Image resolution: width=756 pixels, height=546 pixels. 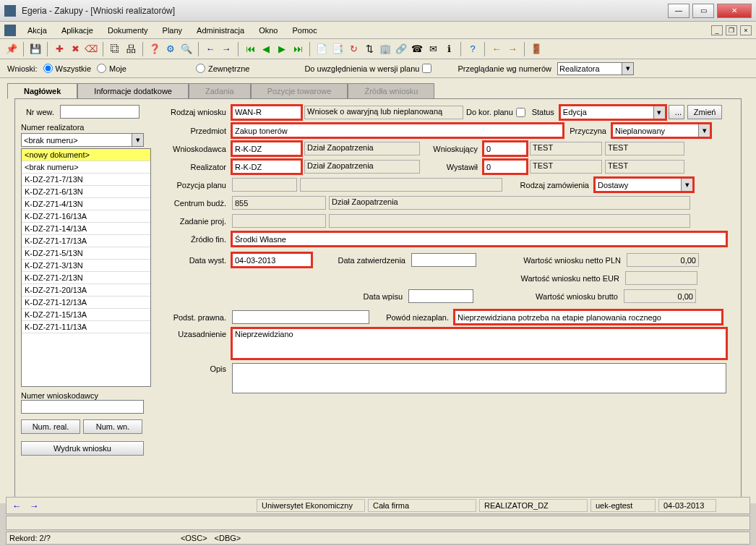 What do you see at coordinates (86, 253) in the screenshot?
I see `list-item: K-DZ-271-5/13N` at bounding box center [86, 253].